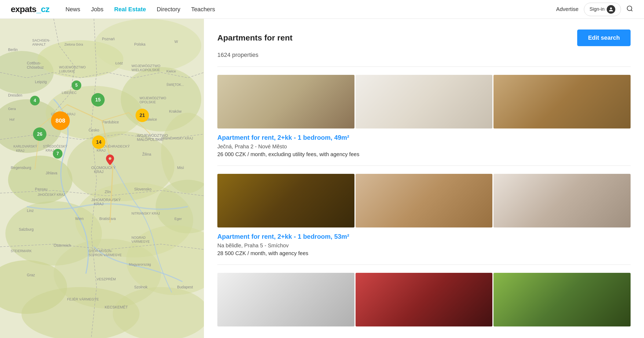  What do you see at coordinates (12, 120) in the screenshot?
I see `svg-text: Hof` at bounding box center [12, 120].